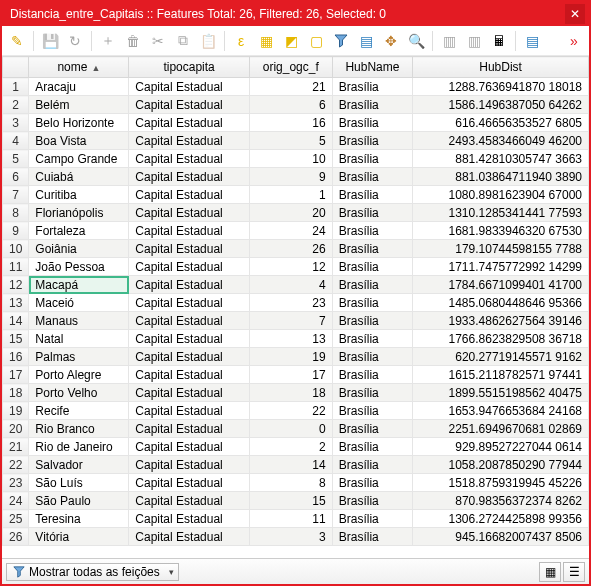 This screenshot has width=591, height=586. Describe the element at coordinates (296, 375) in the screenshot. I see `table-row: 17Porto AlegreCapital Estadual17Brasília…` at that location.